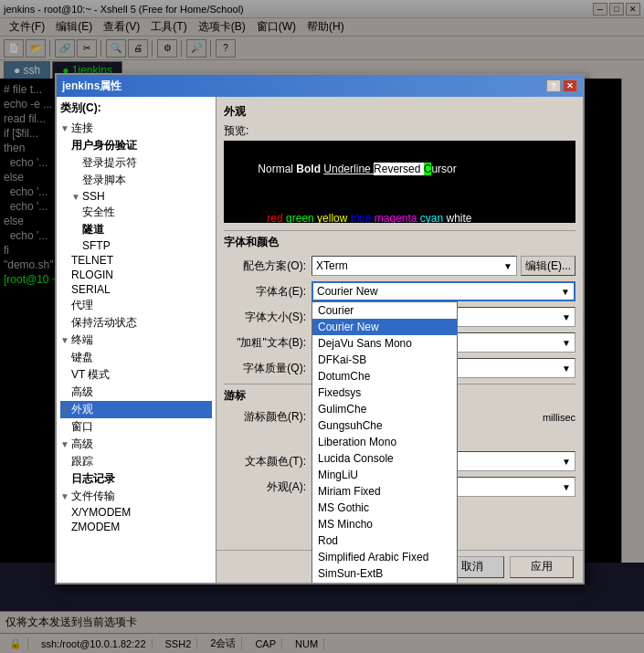 The width and height of the screenshot is (644, 653). I want to click on color-scheme-select: XTerm ▼, so click(415, 266).